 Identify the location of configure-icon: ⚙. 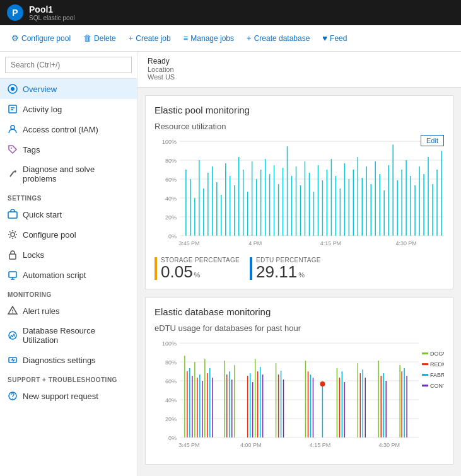
(15, 38).